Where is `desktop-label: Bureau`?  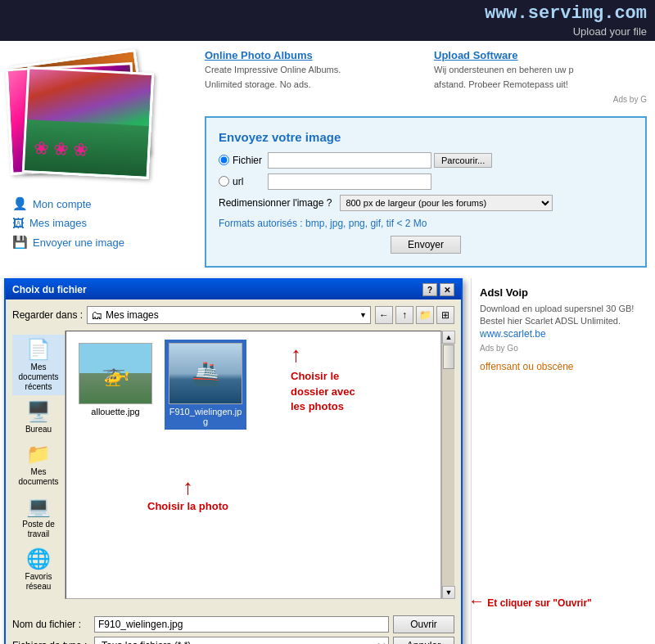
desktop-label: Bureau is located at coordinates (38, 430).